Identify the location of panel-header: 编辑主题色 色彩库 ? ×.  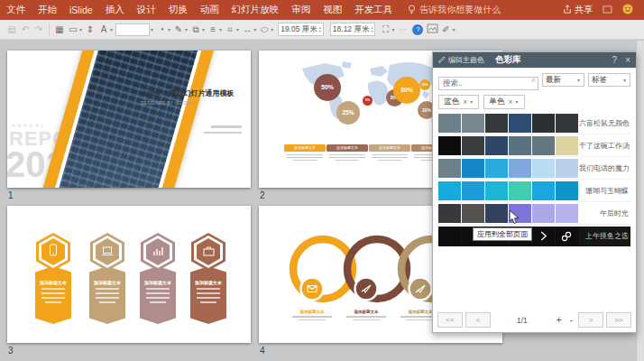
(534, 60).